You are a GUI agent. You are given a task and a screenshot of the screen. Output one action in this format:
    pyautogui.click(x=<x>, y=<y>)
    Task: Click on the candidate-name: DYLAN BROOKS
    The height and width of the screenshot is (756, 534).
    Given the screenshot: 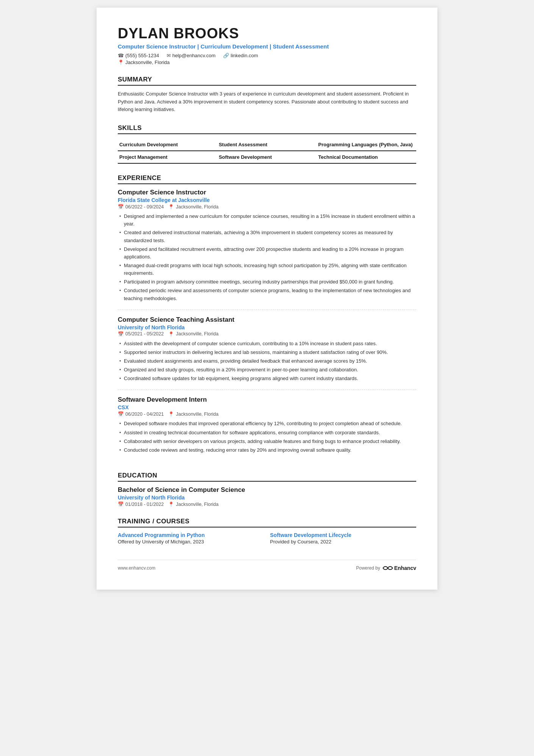 What is the action you would take?
    pyautogui.click(x=267, y=34)
    